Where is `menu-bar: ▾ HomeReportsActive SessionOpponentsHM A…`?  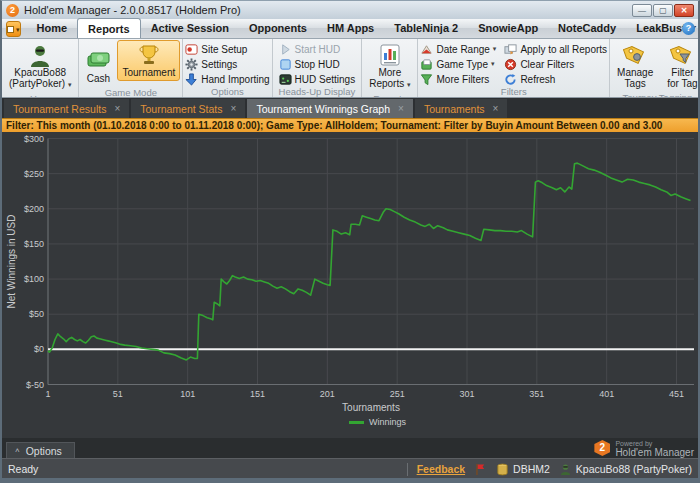 menu-bar: ▾ HomeReportsActive SessionOpponentsHM A… is located at coordinates (350, 29).